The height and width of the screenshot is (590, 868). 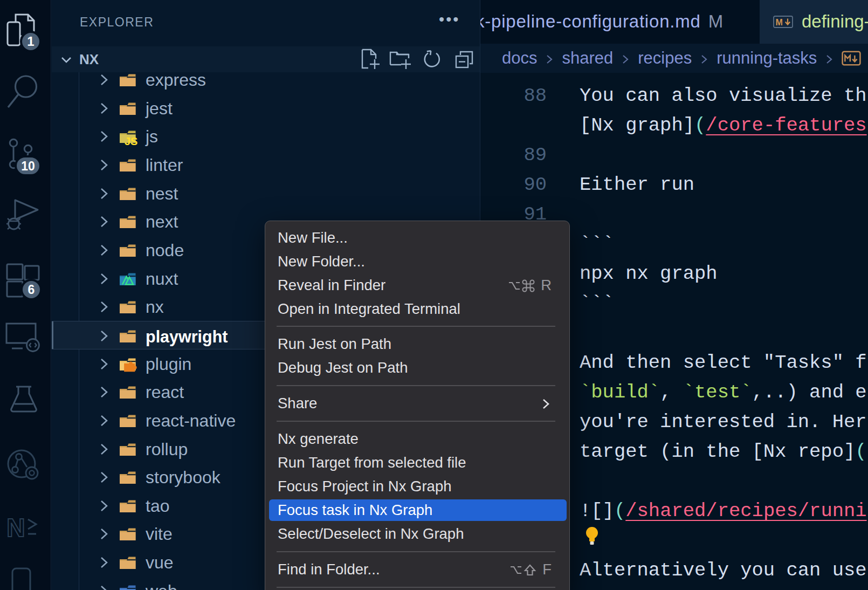 I want to click on svg-text: M, so click(x=780, y=23).